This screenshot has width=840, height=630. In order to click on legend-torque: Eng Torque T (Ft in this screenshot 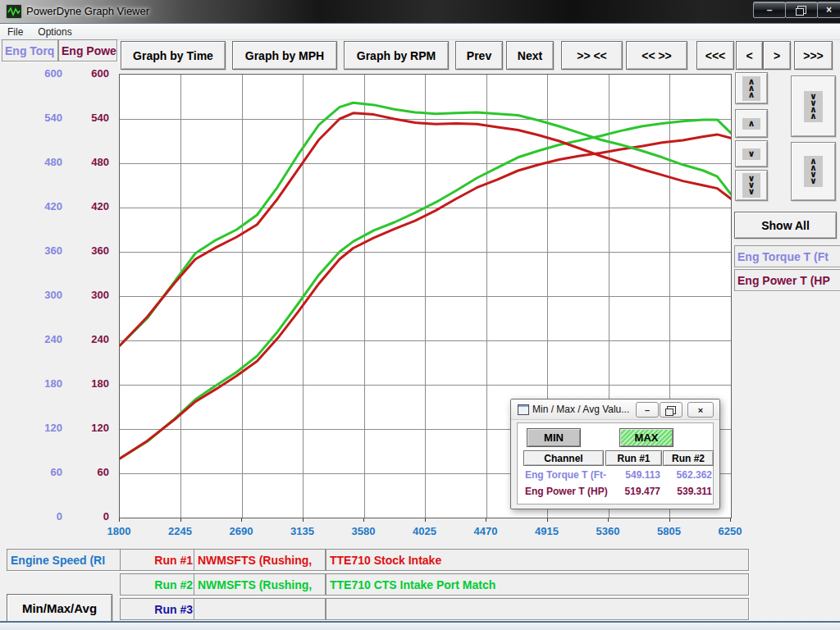, I will do `click(788, 256)`.